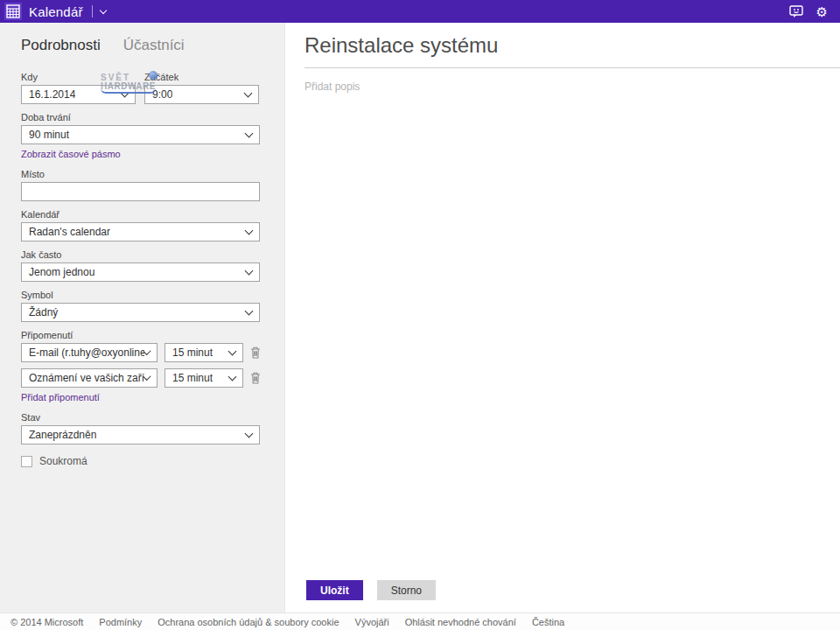 This screenshot has height=630, width=840. I want to click on calendar-label: Kalendář, so click(152, 214).